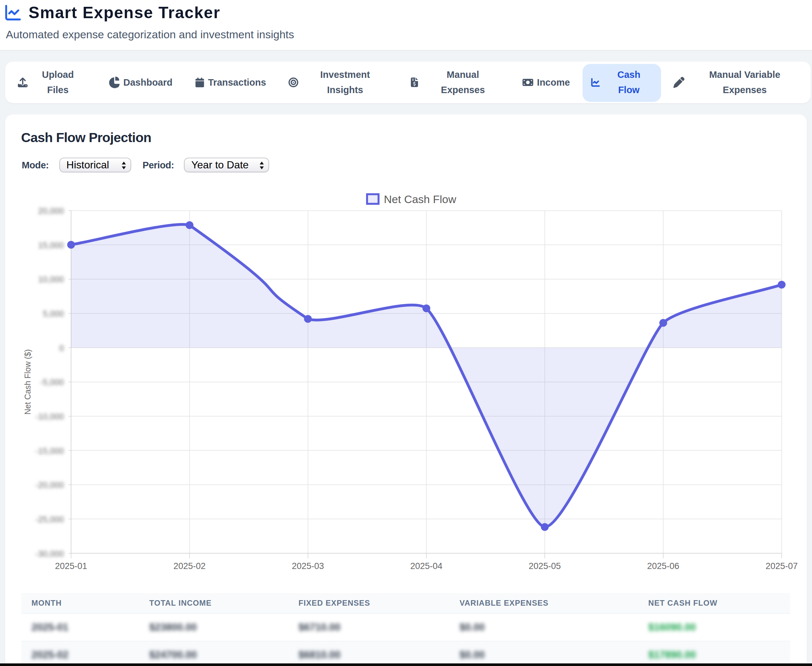 This screenshot has height=666, width=812. I want to click on svg-text: -15,000, so click(50, 451).